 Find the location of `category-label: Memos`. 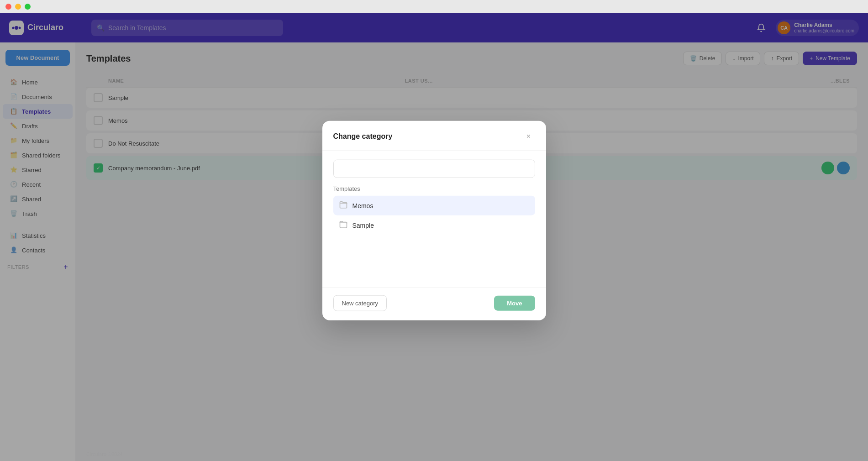

category-label: Memos is located at coordinates (363, 205).